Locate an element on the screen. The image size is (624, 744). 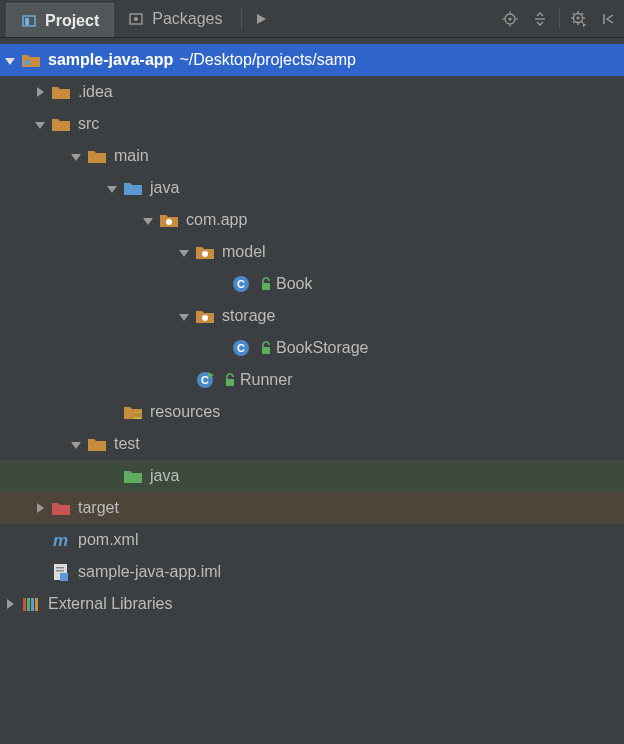
tree-label: .idea is located at coordinates (96, 92).